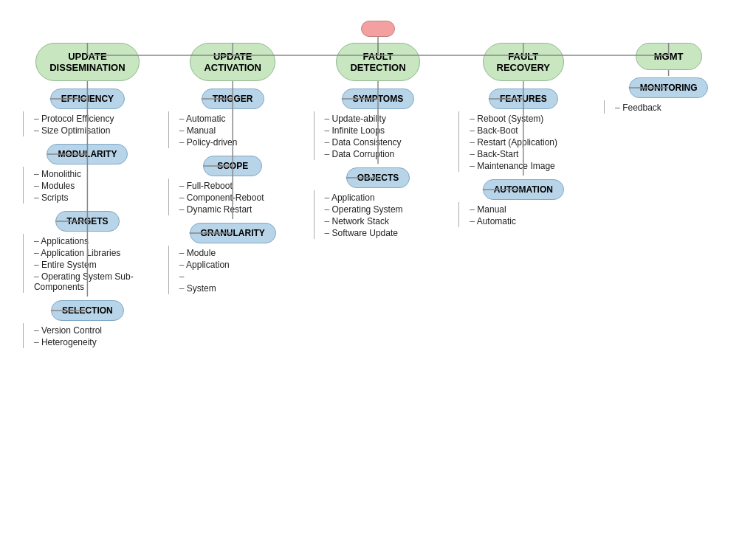 This screenshot has height=551, width=756. I want to click on section-granularity: GRANULARITYModuleApplication System, so click(233, 258).